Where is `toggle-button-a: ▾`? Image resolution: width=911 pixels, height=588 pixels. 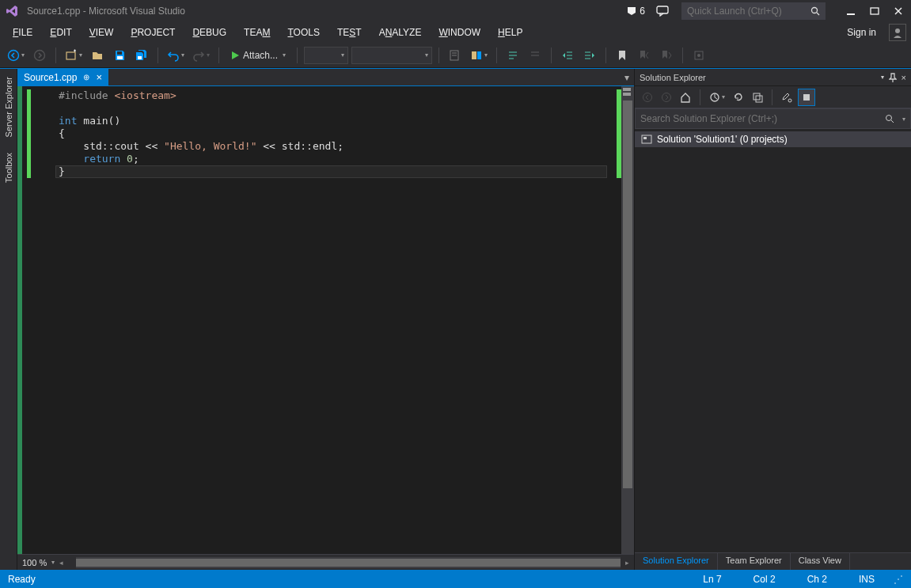
toggle-button-a: ▾ is located at coordinates (479, 55).